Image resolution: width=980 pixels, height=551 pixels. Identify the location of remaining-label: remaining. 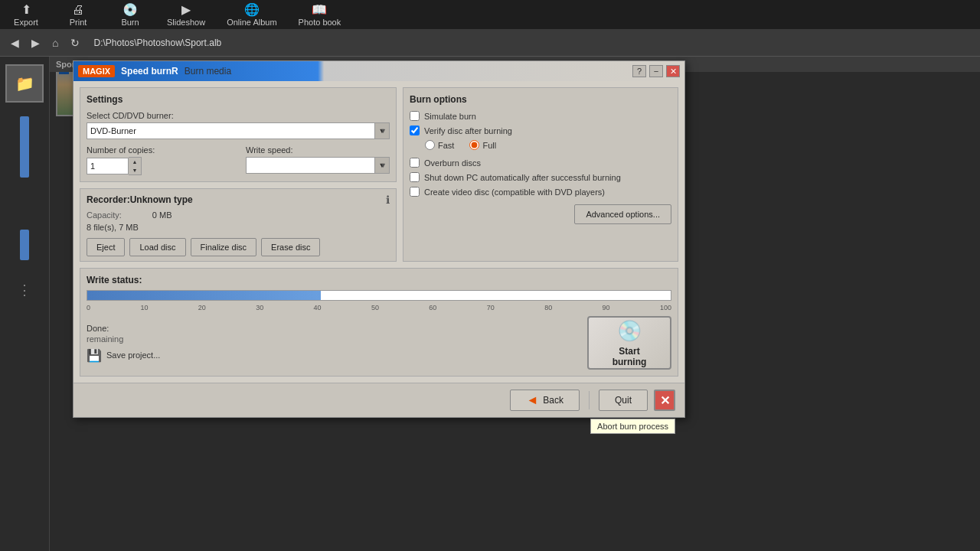
(333, 339).